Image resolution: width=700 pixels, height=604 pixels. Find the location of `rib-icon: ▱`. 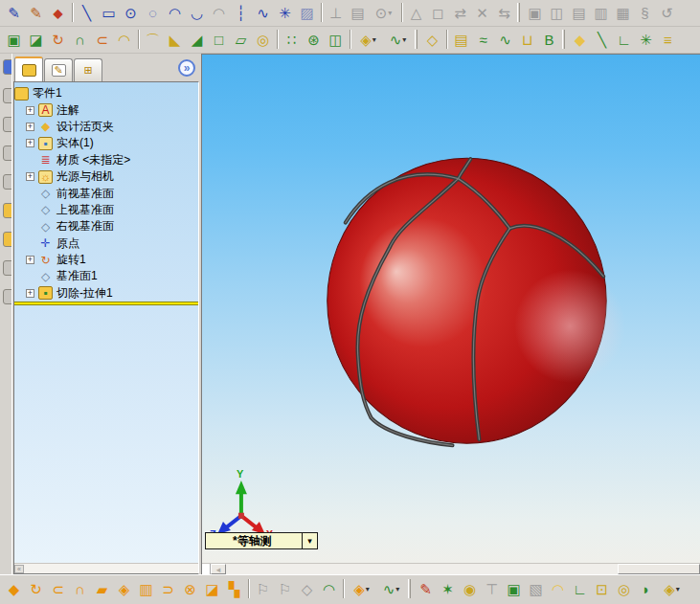

rib-icon: ▱ is located at coordinates (241, 40).